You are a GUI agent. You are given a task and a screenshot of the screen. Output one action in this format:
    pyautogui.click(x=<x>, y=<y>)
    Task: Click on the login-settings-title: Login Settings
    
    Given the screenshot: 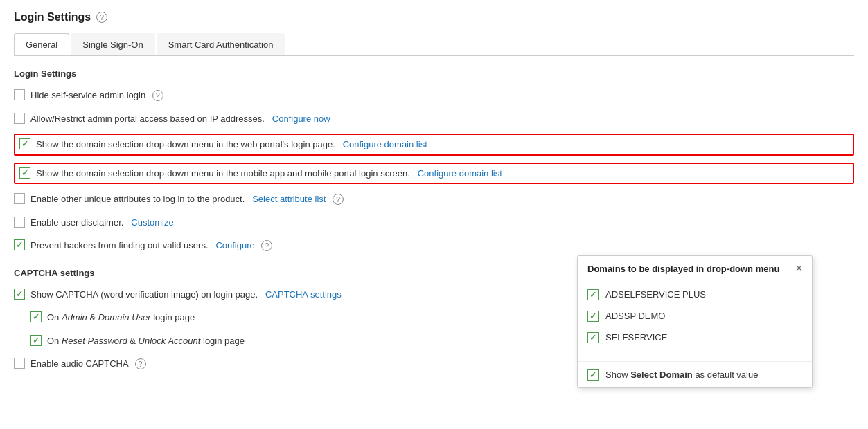 What is the action you would take?
    pyautogui.click(x=434, y=73)
    